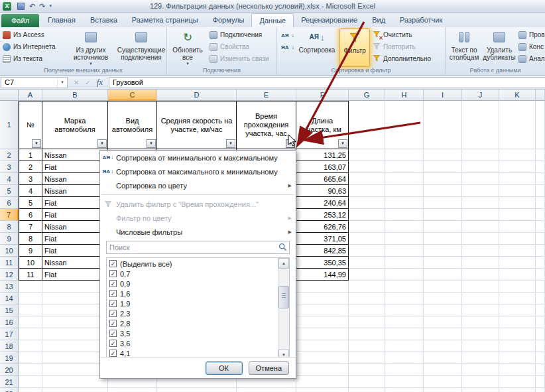 This screenshot has width=545, height=392. What do you see at coordinates (367, 287) in the screenshot?
I see `cell-G13` at bounding box center [367, 287].